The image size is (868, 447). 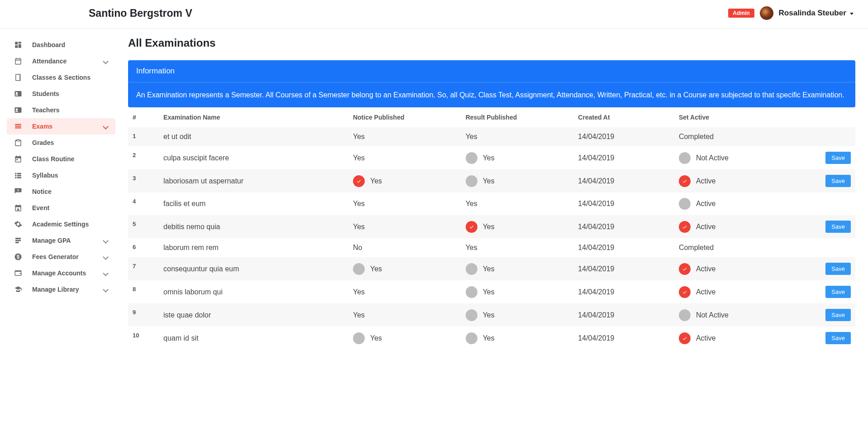 What do you see at coordinates (706, 181) in the screenshot?
I see `active-text: Active` at bounding box center [706, 181].